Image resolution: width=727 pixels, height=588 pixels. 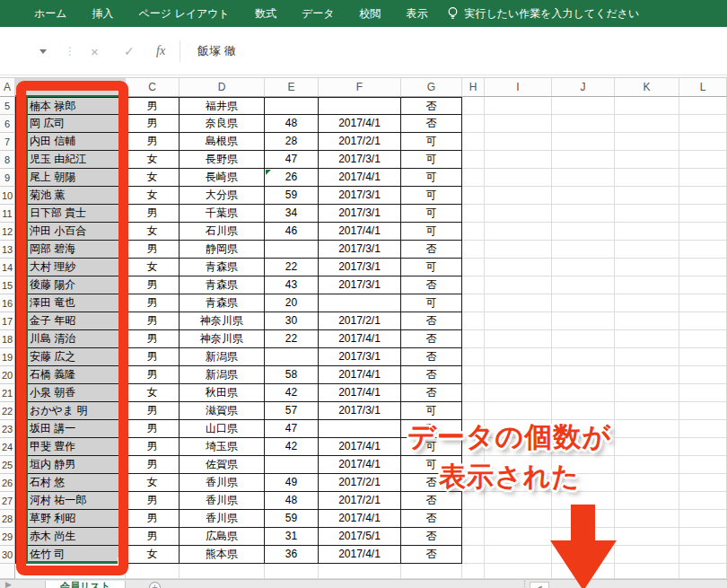 What do you see at coordinates (153, 303) in the screenshot?
I see `cell-C16: 男` at bounding box center [153, 303].